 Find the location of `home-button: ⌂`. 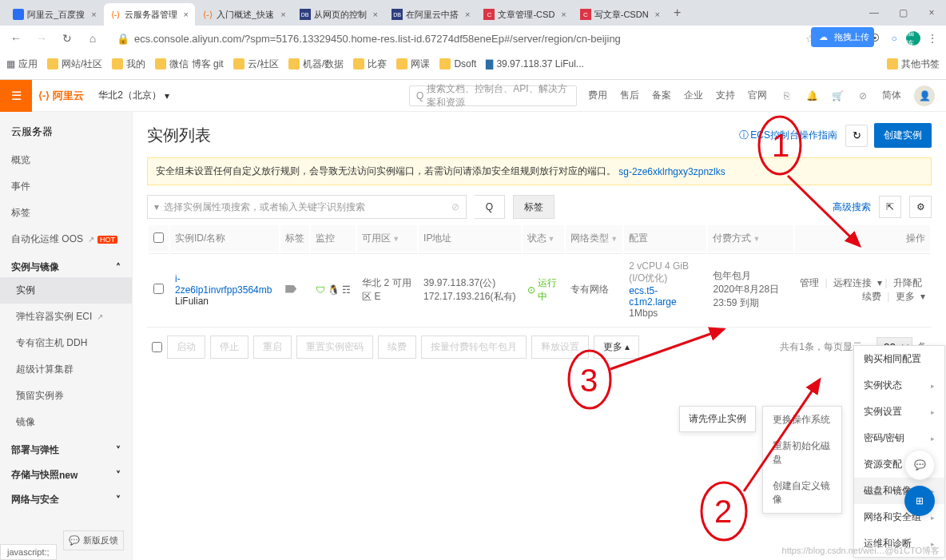

home-button: ⌂ is located at coordinates (93, 38).